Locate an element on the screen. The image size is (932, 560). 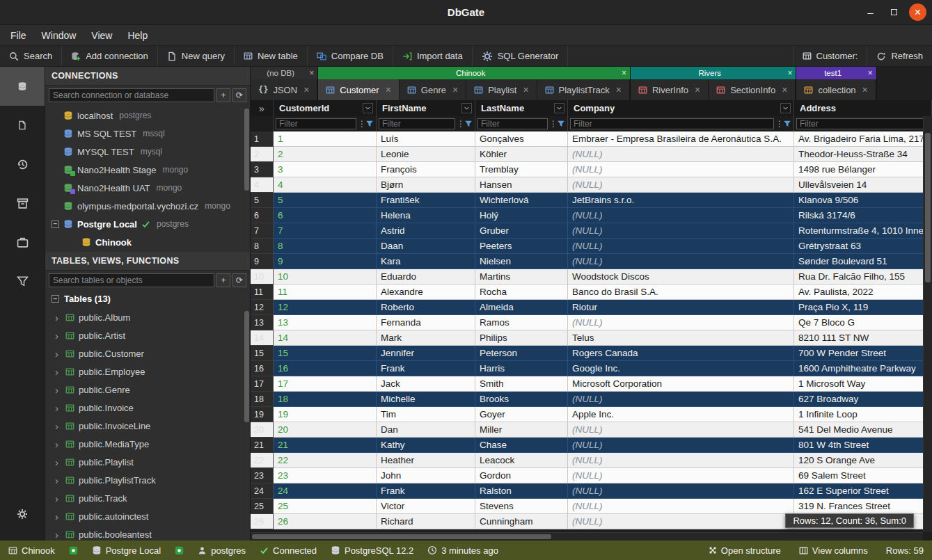
cell-customerid: 8 is located at coordinates (325, 246).